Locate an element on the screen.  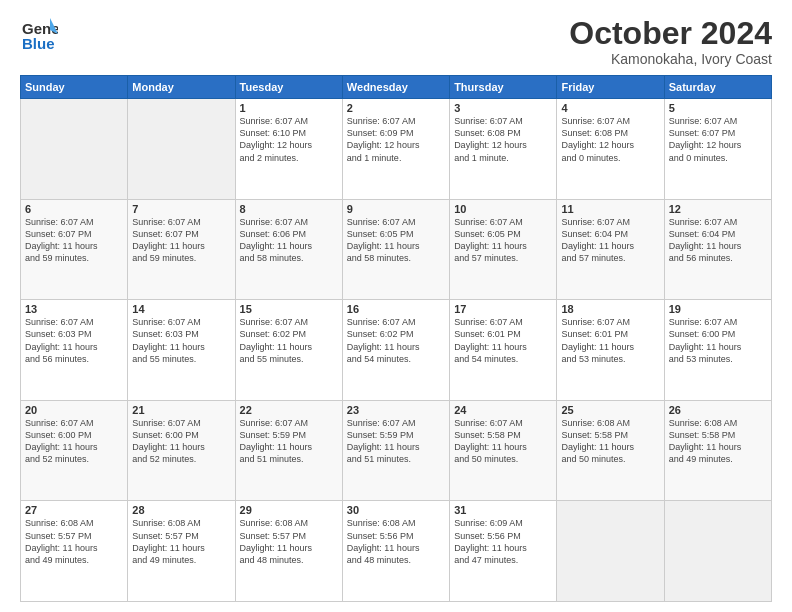
day-info: Sunrise: 6:07 AM Sunset: 6:04 PM Dayligh… is located at coordinates (718, 240).